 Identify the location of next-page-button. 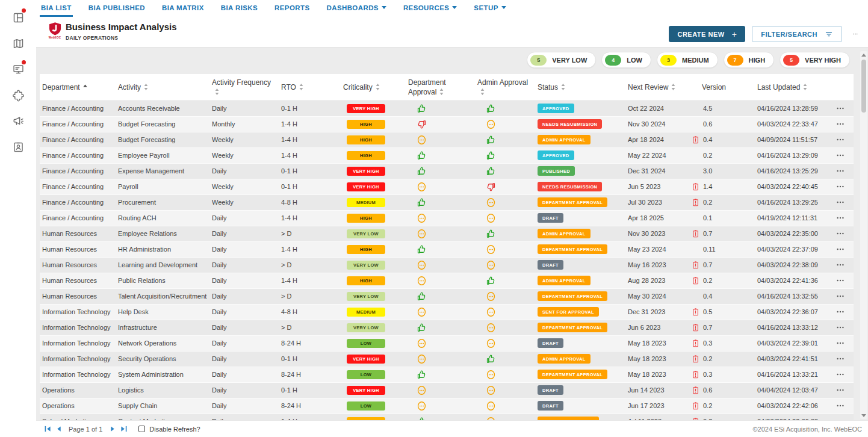
(113, 429).